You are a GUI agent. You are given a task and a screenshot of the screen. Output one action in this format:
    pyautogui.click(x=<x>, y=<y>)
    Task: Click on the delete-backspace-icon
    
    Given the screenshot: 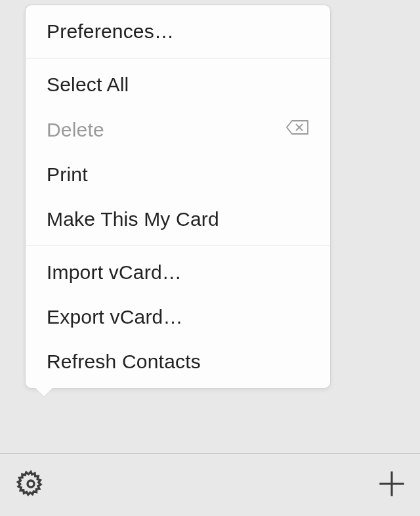 What is the action you would take?
    pyautogui.click(x=298, y=130)
    